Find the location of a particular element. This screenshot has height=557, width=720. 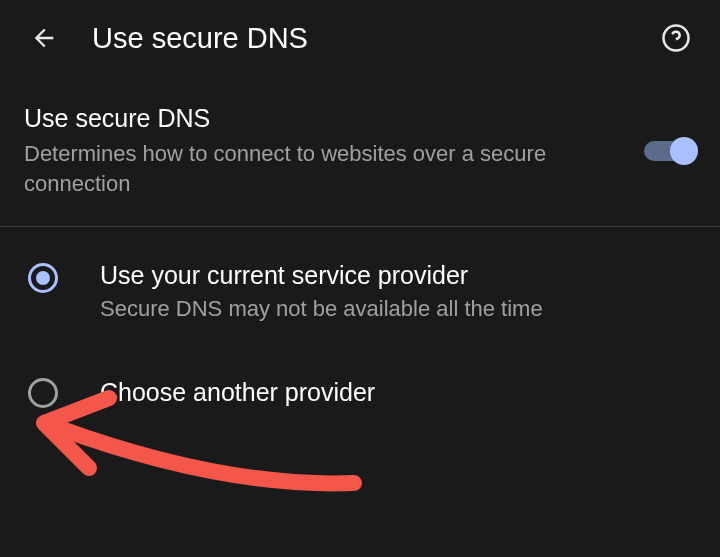

toggle-subtitle: Determines how to connect to websites ov… is located at coordinates (324, 168).